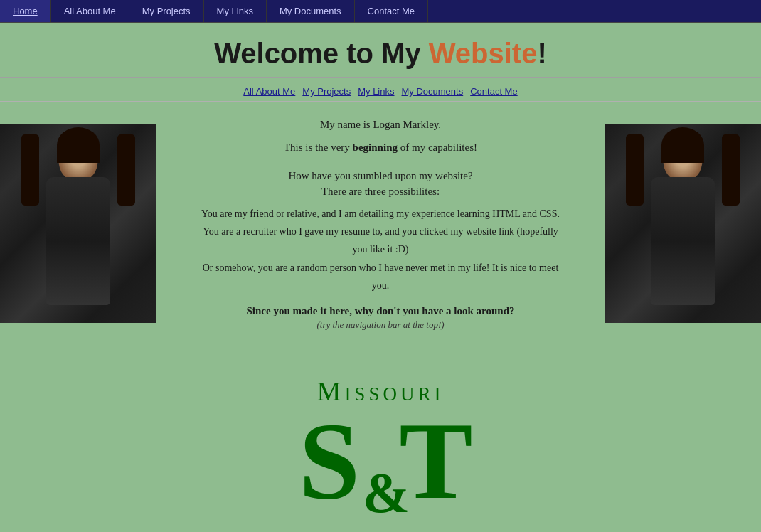 The image size is (761, 532). Describe the element at coordinates (376, 147) in the screenshot. I see `intro-bold: beginning` at that location.